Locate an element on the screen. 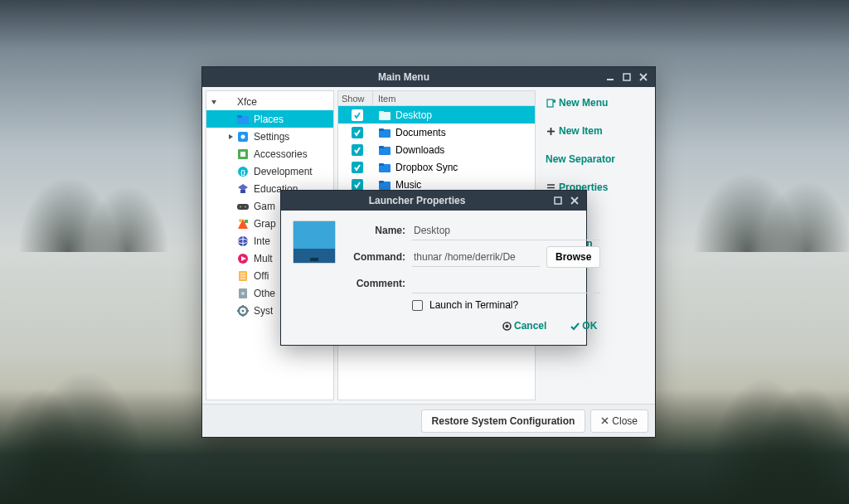  tree-item-places: Places is located at coordinates (270, 119).